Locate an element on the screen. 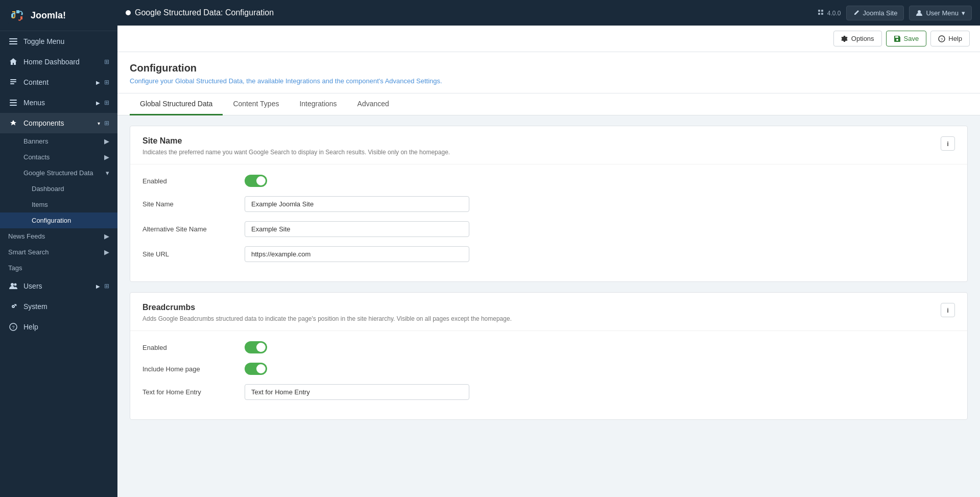 The height and width of the screenshot is (497, 980). help-button: ? Help is located at coordinates (950, 39).